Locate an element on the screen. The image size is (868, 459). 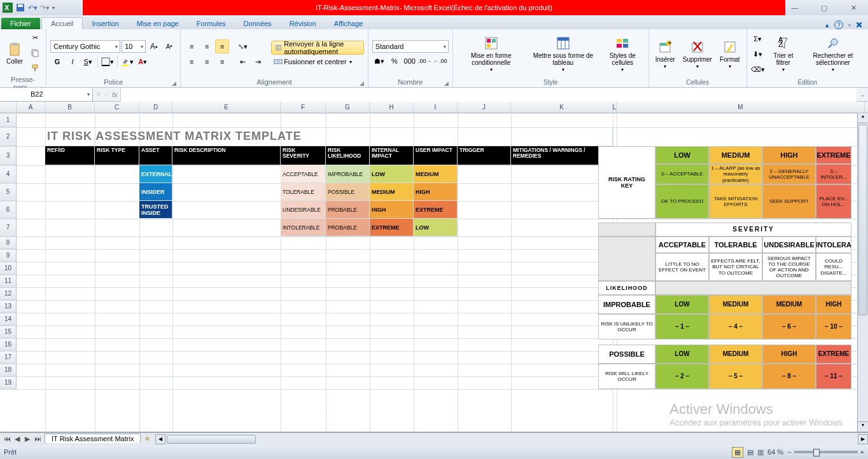
cell: TRIGGER is located at coordinates (484, 156).